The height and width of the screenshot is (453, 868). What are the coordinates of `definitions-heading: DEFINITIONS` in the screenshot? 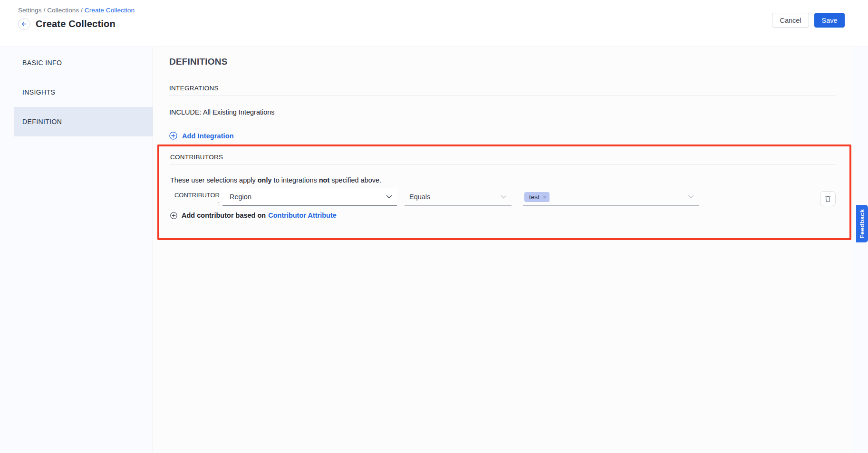 It's located at (503, 62).